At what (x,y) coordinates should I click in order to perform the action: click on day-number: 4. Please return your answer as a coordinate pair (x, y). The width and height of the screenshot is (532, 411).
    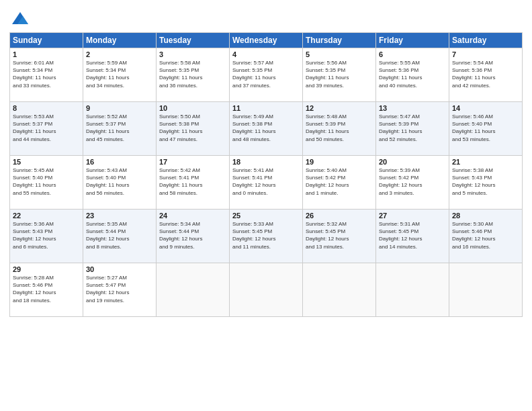
    Looking at the image, I should click on (266, 54).